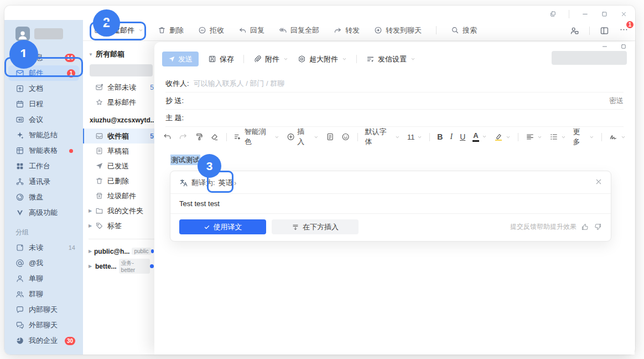 Image resolution: width=644 pixels, height=359 pixels. I want to click on sidebar-group-item: 我的企业 30, so click(44, 341).